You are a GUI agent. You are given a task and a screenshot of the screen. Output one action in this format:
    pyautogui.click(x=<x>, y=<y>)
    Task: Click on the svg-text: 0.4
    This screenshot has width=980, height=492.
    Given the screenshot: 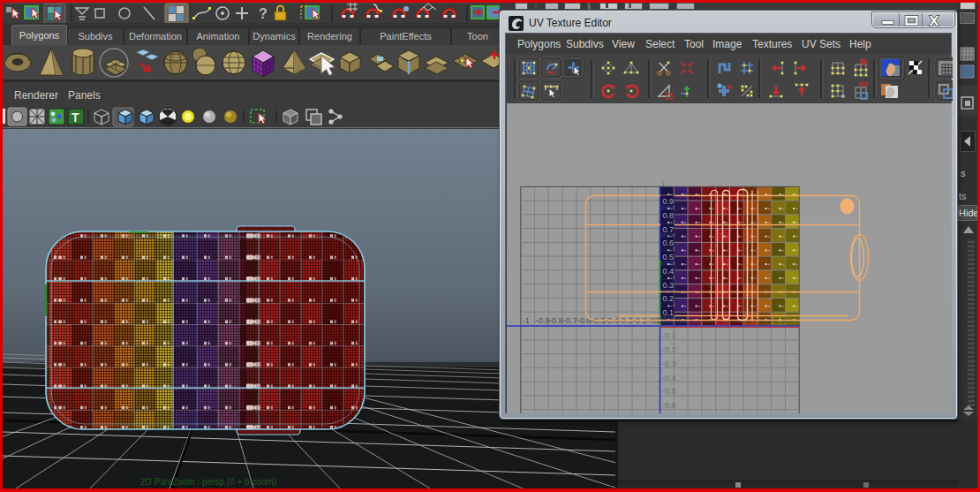 What is the action you would take?
    pyautogui.click(x=669, y=271)
    